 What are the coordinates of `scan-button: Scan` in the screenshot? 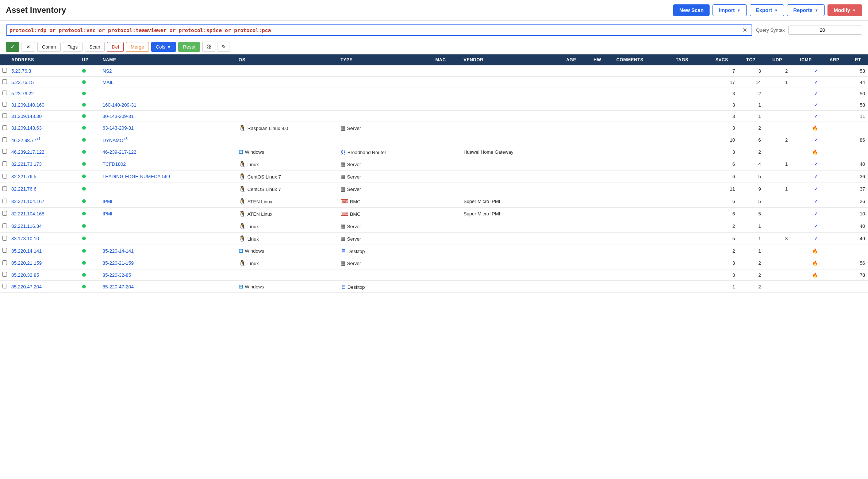 It's located at (95, 47).